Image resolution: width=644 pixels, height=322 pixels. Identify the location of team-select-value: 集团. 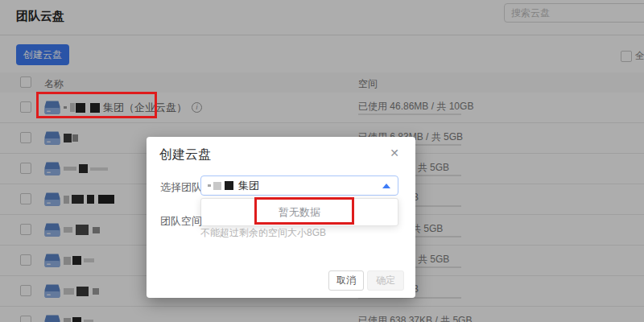
(249, 186).